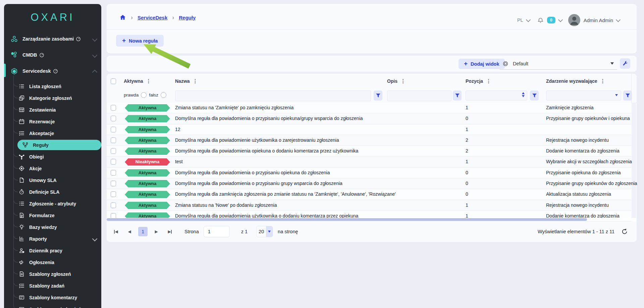  I want to click on sidebar-item-kategorie-zgloszen: Kategorie zgłoszeń, so click(53, 98).